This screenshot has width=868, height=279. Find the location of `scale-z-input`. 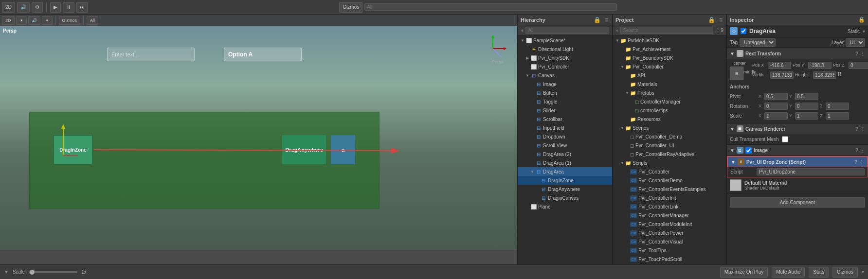

scale-z-input is located at coordinates (837, 116).